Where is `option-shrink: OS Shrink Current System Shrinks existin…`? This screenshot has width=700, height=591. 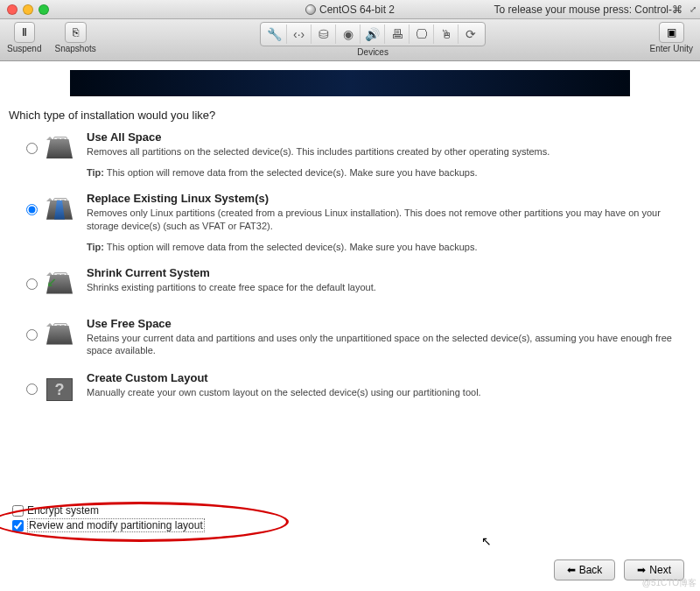
option-shrink: OS Shrink Current System Shrinks existin… is located at coordinates (359, 285).